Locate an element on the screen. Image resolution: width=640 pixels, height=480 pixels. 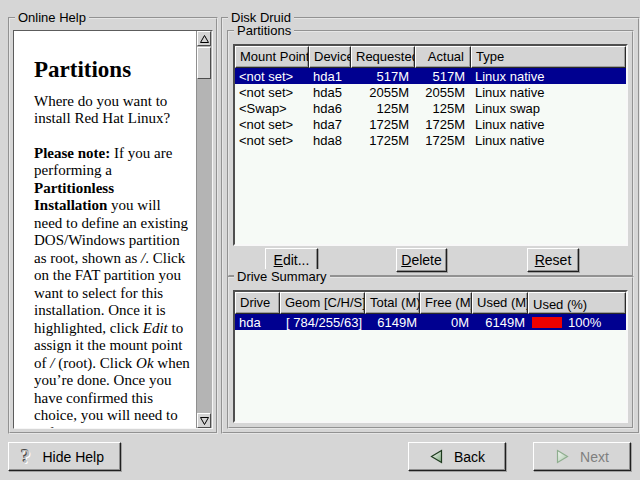
help-note-bold: Partitionless Installation is located at coordinates (74, 197).